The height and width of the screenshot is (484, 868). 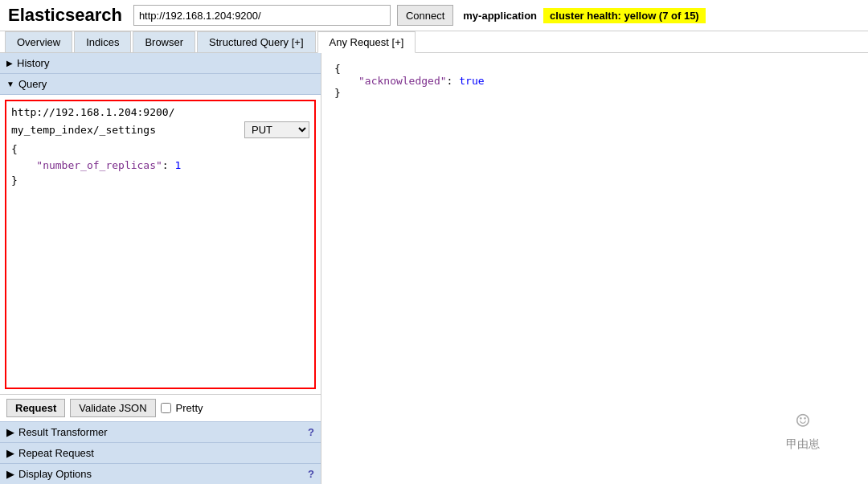 What do you see at coordinates (607, 80) in the screenshot?
I see `response-line2: "acknowledged": true` at bounding box center [607, 80].